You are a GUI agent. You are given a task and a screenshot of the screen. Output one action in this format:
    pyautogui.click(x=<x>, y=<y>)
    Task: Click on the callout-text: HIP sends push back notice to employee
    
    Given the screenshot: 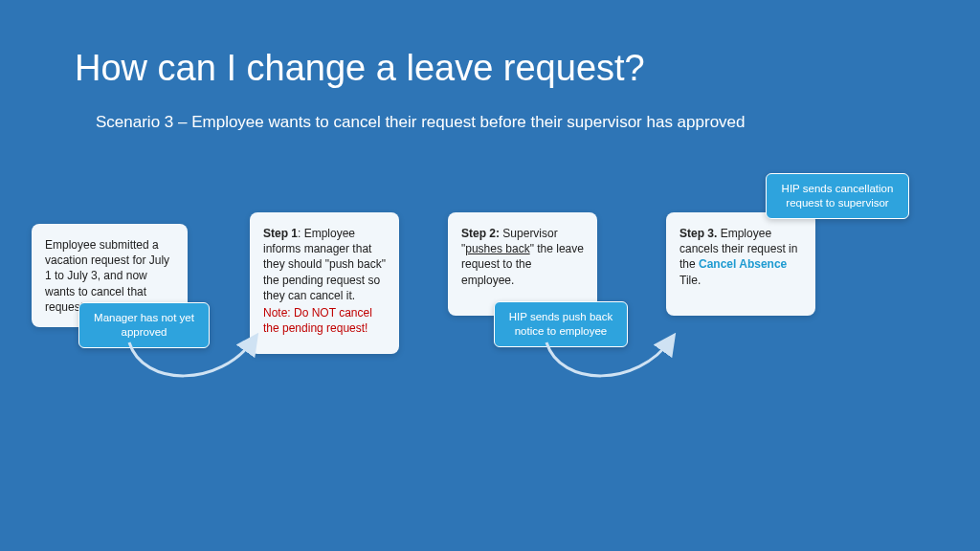 What is the action you would take?
    pyautogui.click(x=561, y=323)
    